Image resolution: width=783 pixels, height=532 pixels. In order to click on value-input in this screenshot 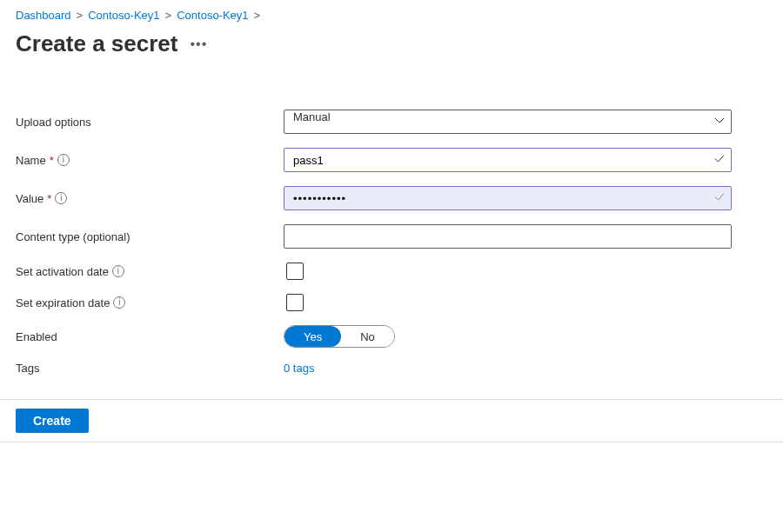, I will do `click(508, 198)`.